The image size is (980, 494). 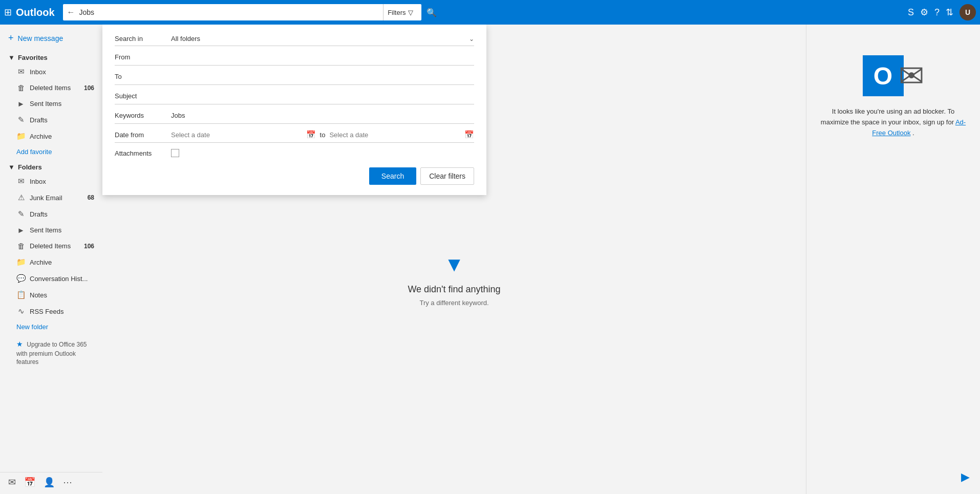 I want to click on archive-icon: 📁, so click(x=21, y=136).